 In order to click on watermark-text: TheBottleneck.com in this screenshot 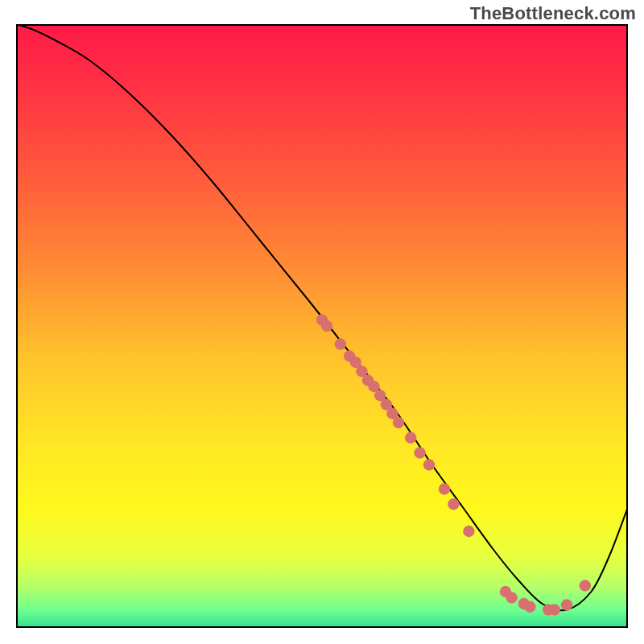, I will do `click(553, 14)`.